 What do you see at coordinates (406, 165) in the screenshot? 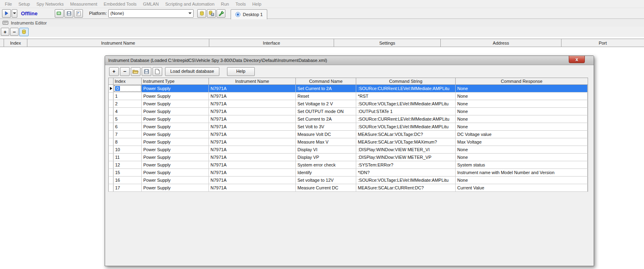
I see `cell-command-string: :SYSTem:ERRor?` at bounding box center [406, 165].